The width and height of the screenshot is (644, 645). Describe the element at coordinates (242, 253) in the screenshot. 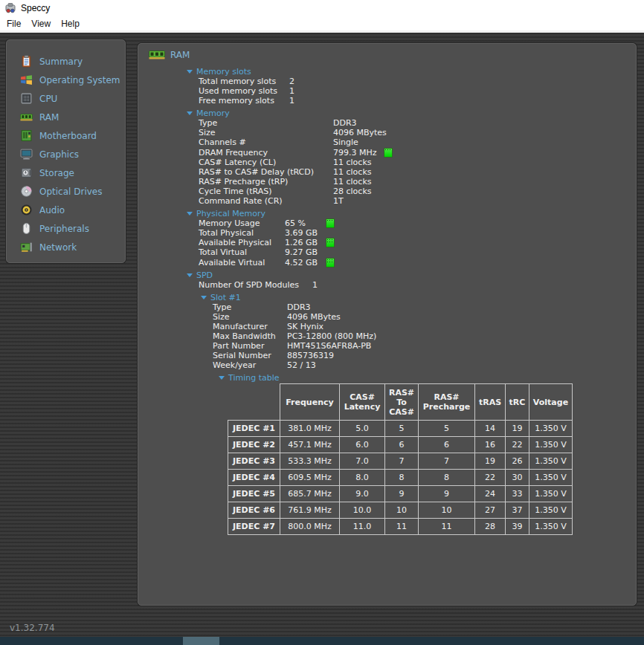

I see `info-label: Total Virtual` at that location.